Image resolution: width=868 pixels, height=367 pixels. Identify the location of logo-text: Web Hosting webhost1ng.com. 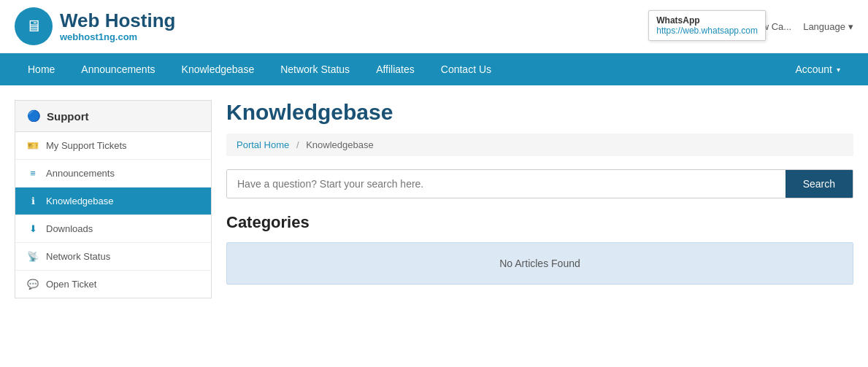
(118, 26).